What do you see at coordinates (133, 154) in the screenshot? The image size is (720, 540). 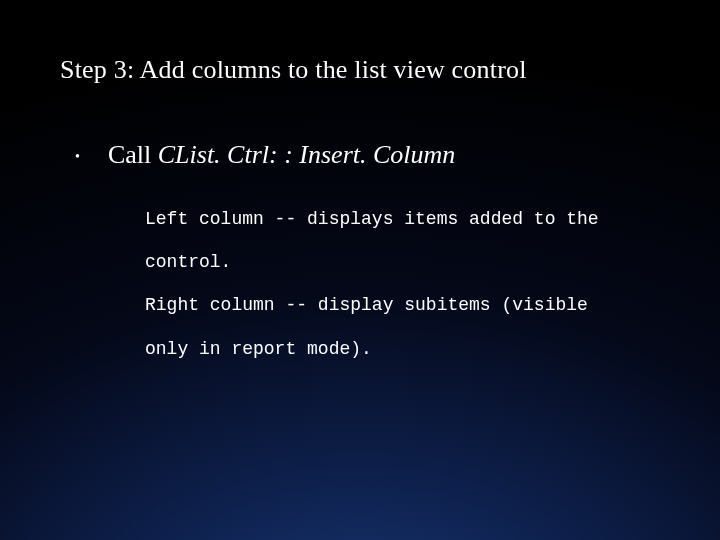 I see `call-label: Call` at bounding box center [133, 154].